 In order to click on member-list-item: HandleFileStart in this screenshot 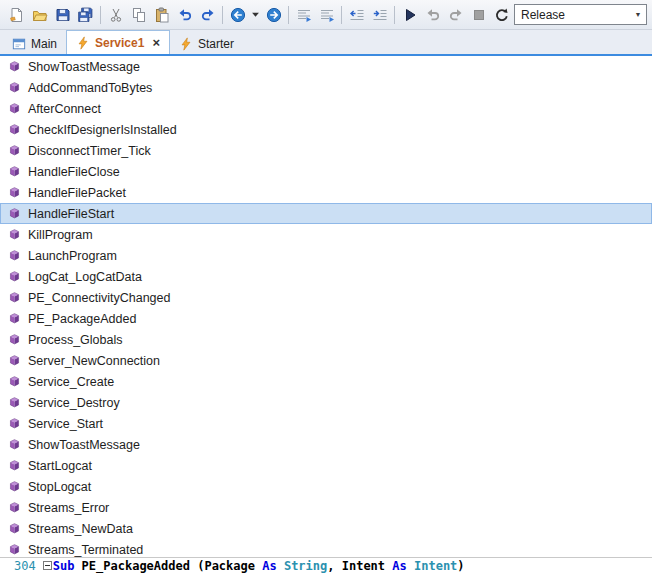, I will do `click(326, 214)`.